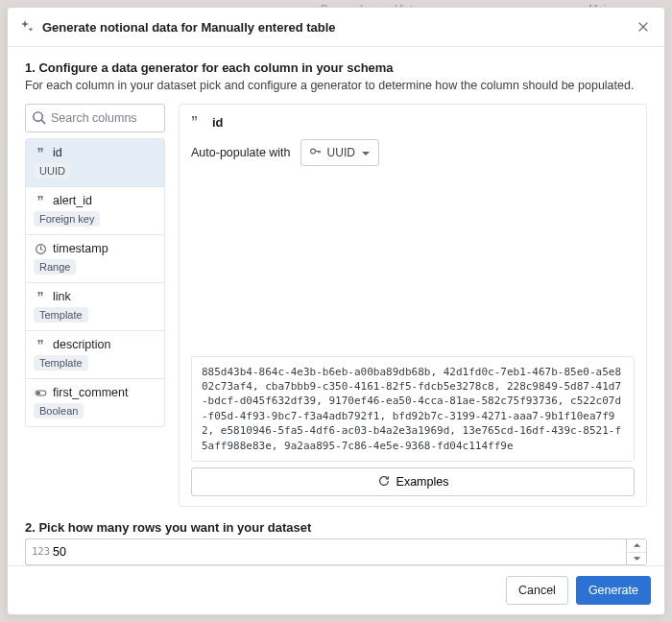 The width and height of the screenshot is (672, 622). Describe the element at coordinates (27, 27) in the screenshot. I see `sparkle-icon` at that location.